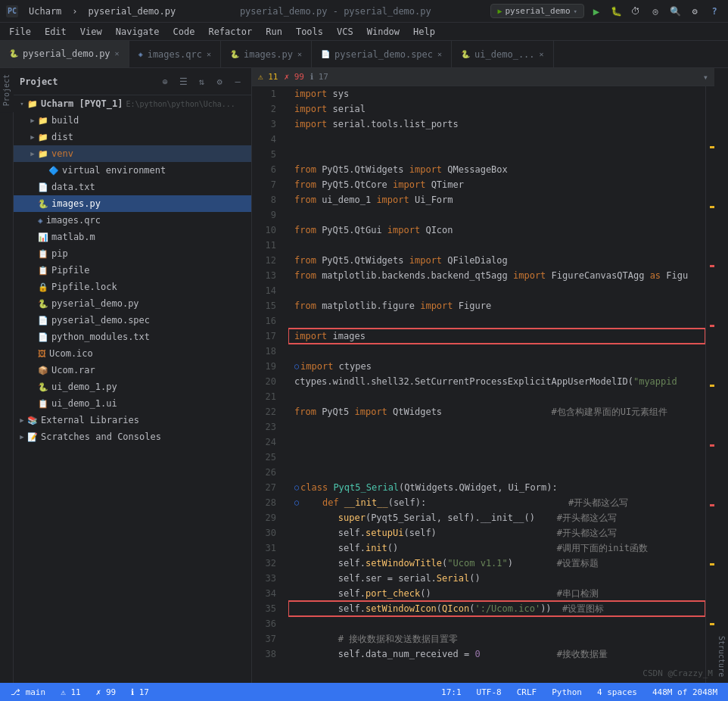 The image size is (728, 701). Describe the element at coordinates (496, 185) in the screenshot. I see `code-line-7: from PyQt5.QtCore import QTimer` at that location.